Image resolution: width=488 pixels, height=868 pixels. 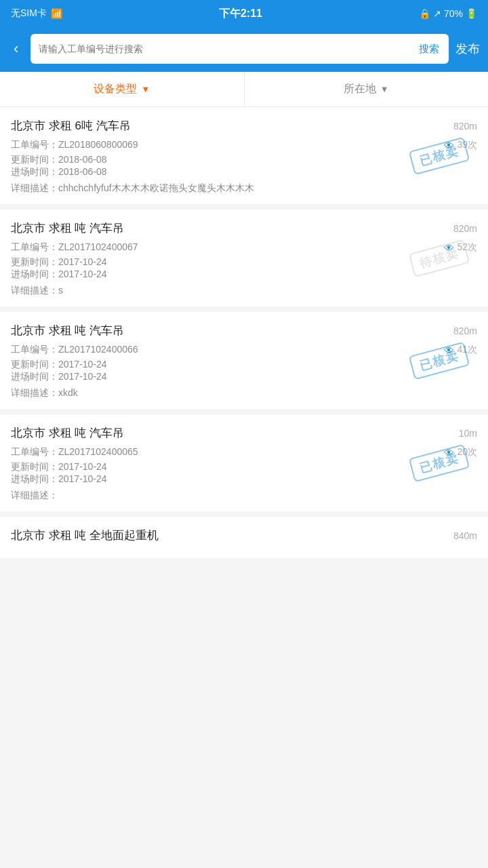 What do you see at coordinates (472, 14) in the screenshot?
I see `battery-icon: 🔋` at bounding box center [472, 14].